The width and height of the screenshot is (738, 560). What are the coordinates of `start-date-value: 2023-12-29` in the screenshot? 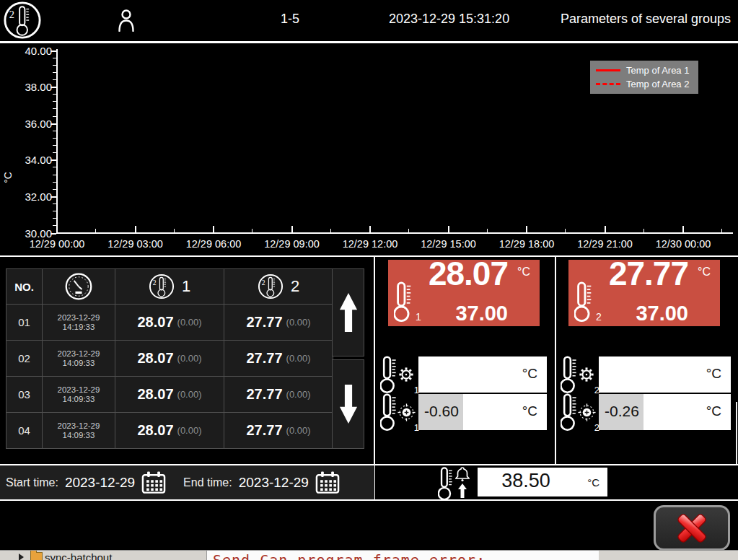 It's located at (100, 483).